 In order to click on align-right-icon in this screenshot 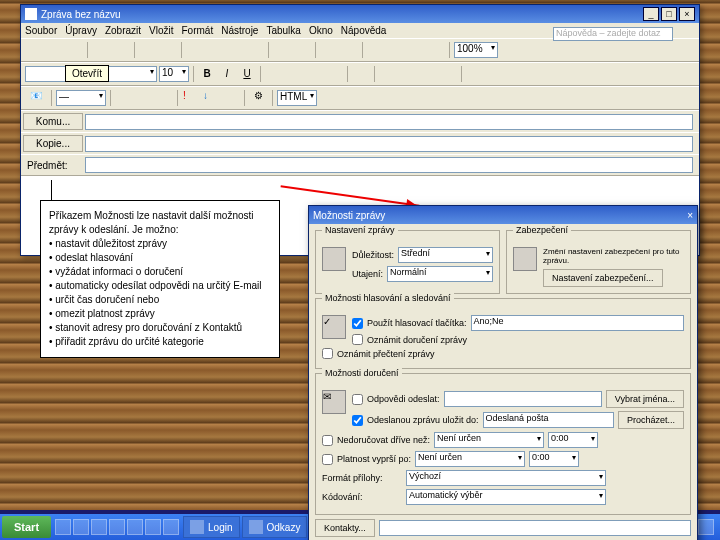, I will do `click(314, 74)`.